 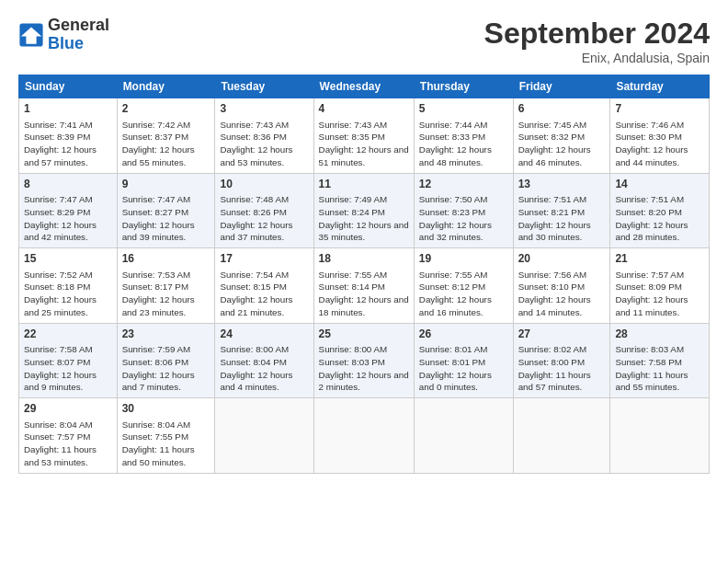 I want to click on table-row: 17Sunrise: 7:54 AMSunset: 8:15 PMDayligh…, so click(x=265, y=286).